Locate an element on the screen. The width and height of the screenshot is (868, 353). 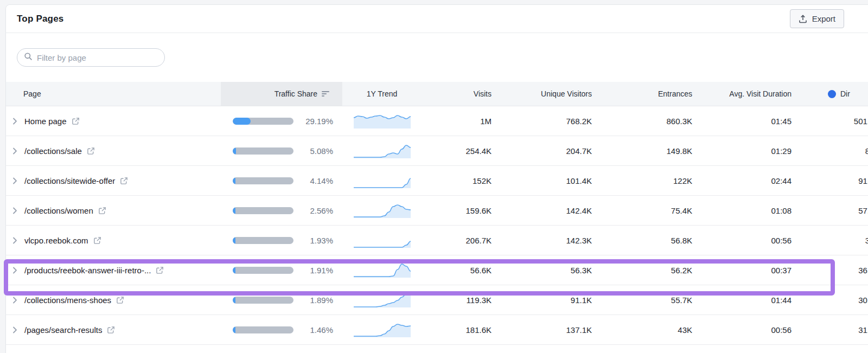
direct-value: 8 is located at coordinates (830, 151).